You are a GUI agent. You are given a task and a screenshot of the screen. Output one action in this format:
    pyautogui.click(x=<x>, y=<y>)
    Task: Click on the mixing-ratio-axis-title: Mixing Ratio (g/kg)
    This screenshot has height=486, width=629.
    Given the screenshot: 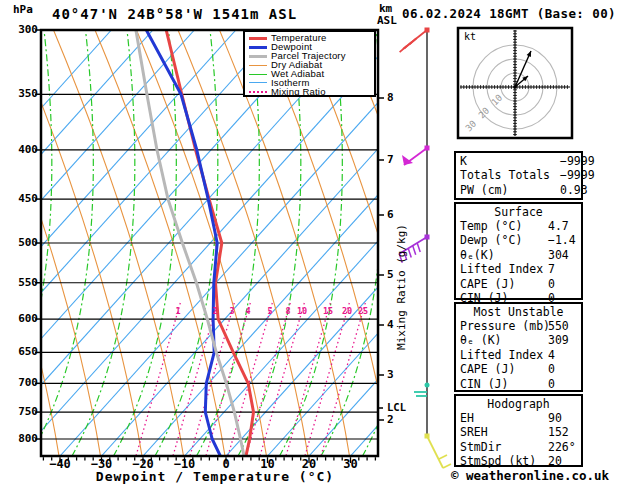 What is the action you would take?
    pyautogui.click(x=402, y=287)
    